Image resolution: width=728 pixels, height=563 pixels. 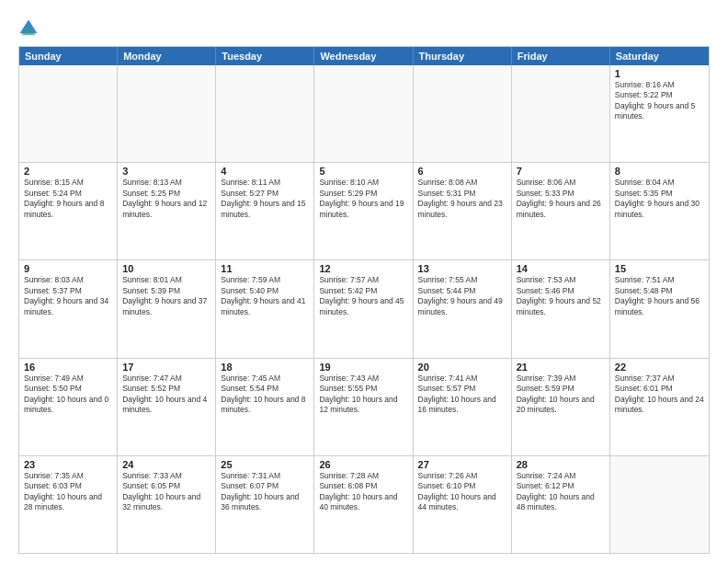 What do you see at coordinates (561, 395) in the screenshot?
I see `day-info: Sunrise: 7:39 AM Sunset: 5:59 PM Dayligh…` at bounding box center [561, 395].